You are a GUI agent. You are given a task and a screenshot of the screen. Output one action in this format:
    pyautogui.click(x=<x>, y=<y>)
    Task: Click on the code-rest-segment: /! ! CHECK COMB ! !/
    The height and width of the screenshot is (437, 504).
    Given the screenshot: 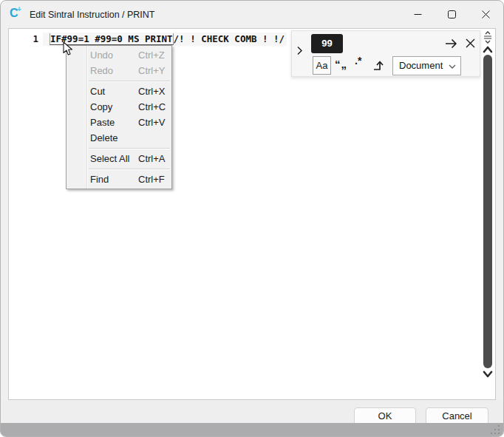 What is the action you would take?
    pyautogui.click(x=229, y=38)
    